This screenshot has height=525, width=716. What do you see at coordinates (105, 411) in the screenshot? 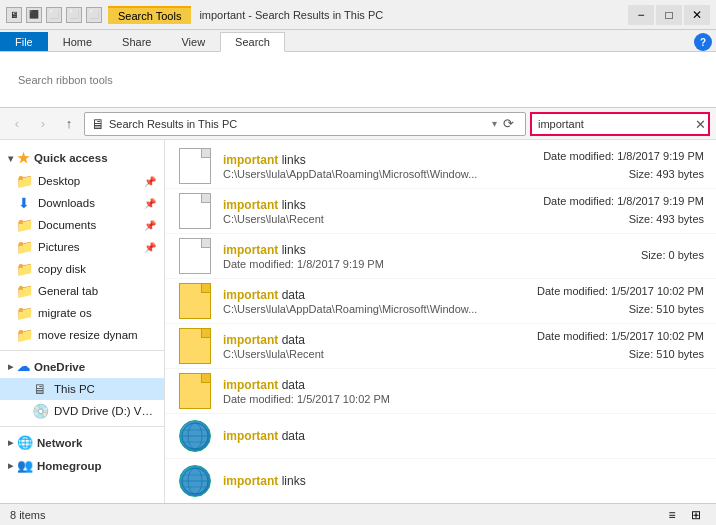
I see `sidebar-dvd-label: DVD Drive (D:) VMwa...` at bounding box center [105, 411].